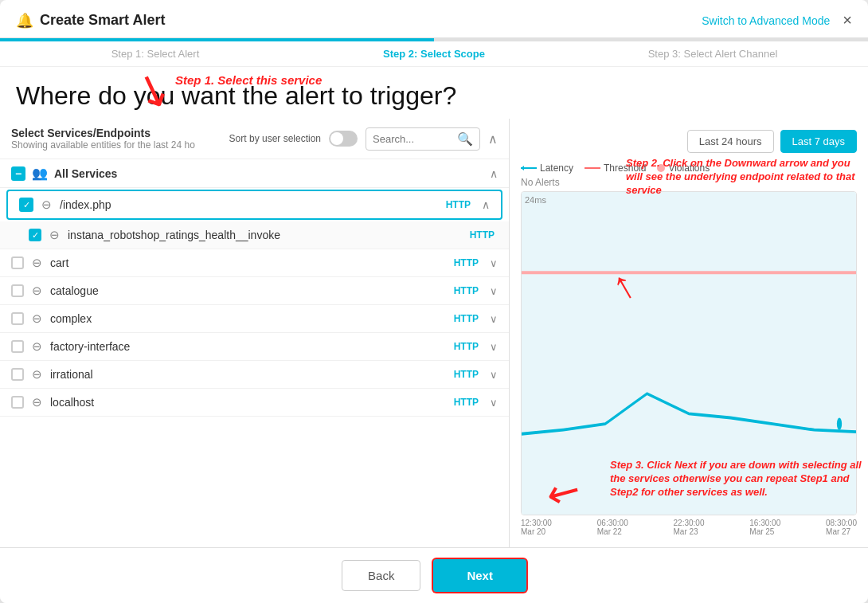  Describe the element at coordinates (690, 527) in the screenshot. I see `x-label-2: 22:30:00 Mar 23` at that location.